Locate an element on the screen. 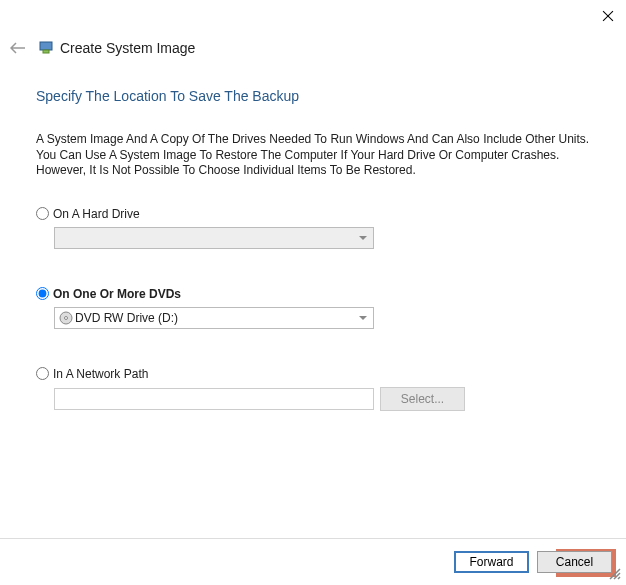 The image size is (626, 585). option-network: In A Network Path Select... is located at coordinates (313, 389).